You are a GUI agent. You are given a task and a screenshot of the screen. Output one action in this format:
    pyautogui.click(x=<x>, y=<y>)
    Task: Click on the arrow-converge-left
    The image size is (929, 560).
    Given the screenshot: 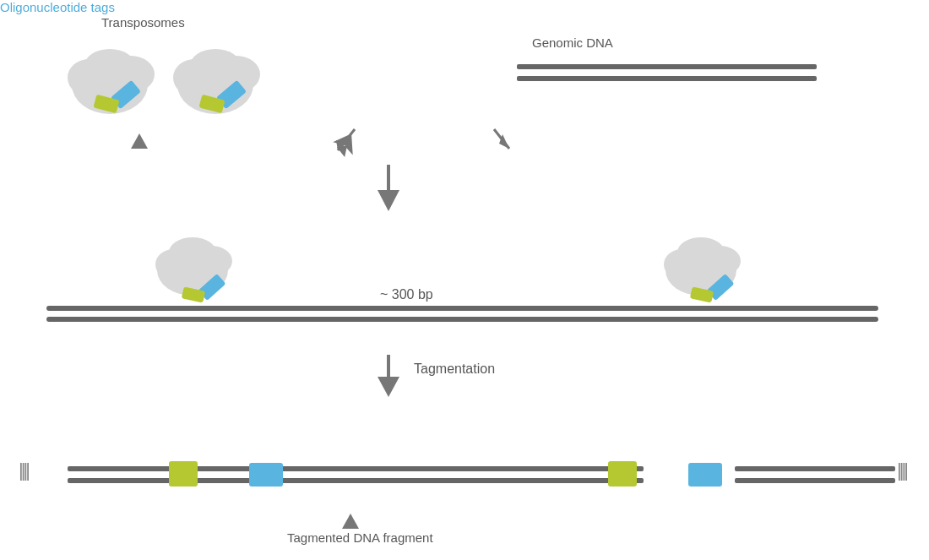 What is the action you would take?
    pyautogui.click(x=346, y=142)
    